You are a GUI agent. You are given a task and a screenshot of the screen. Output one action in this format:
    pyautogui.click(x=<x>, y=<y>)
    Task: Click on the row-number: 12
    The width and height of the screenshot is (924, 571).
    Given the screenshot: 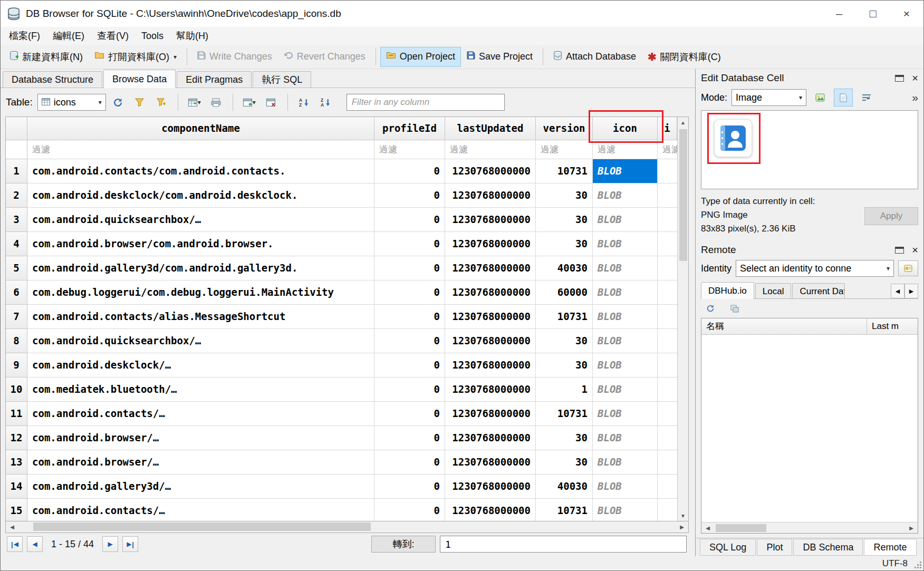 What is the action you would take?
    pyautogui.click(x=17, y=438)
    